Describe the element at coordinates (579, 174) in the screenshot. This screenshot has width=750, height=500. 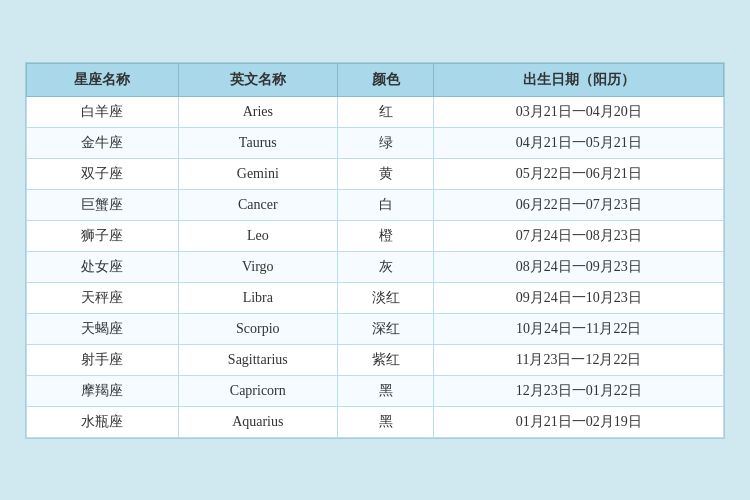
I see `dates-cell: 05月22日一06月21日` at that location.